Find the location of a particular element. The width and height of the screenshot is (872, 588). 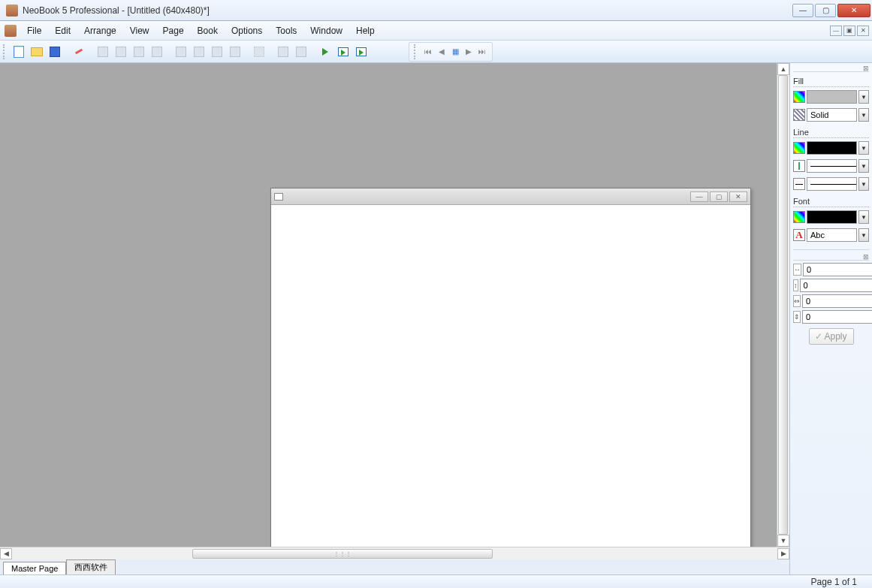

statusbar: Page 1 of 1 is located at coordinates (436, 581).